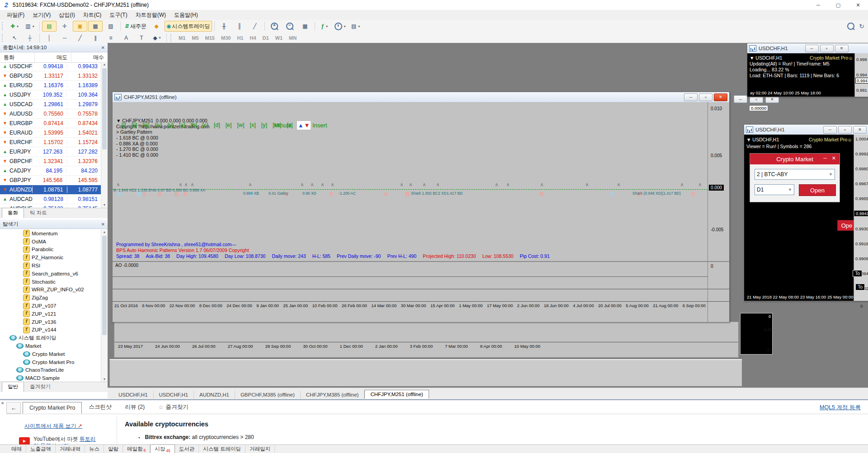  I want to click on strategy-tester-button: ▧, so click(111, 26).